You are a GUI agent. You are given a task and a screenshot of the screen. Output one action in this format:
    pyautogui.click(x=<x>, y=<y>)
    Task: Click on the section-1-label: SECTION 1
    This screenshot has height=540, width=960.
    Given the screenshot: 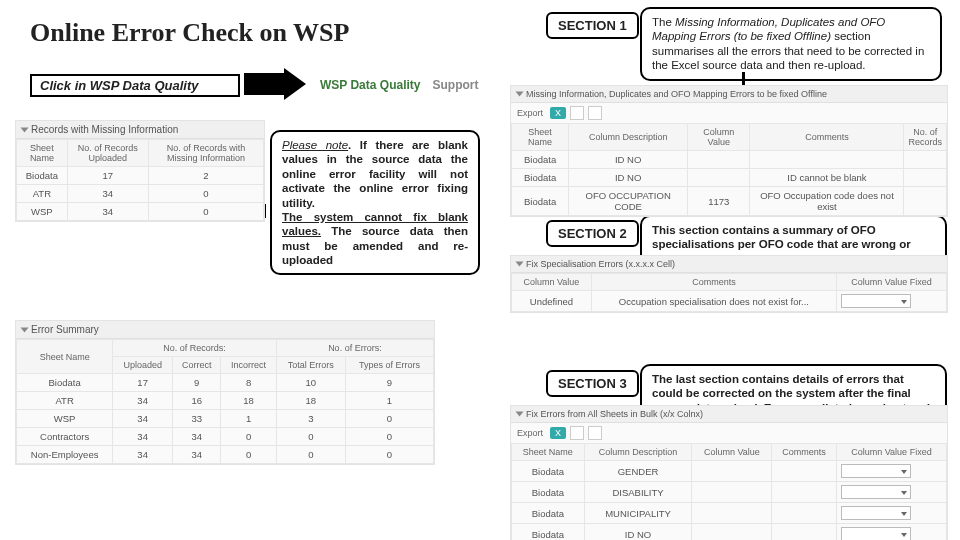 What is the action you would take?
    pyautogui.click(x=592, y=26)
    